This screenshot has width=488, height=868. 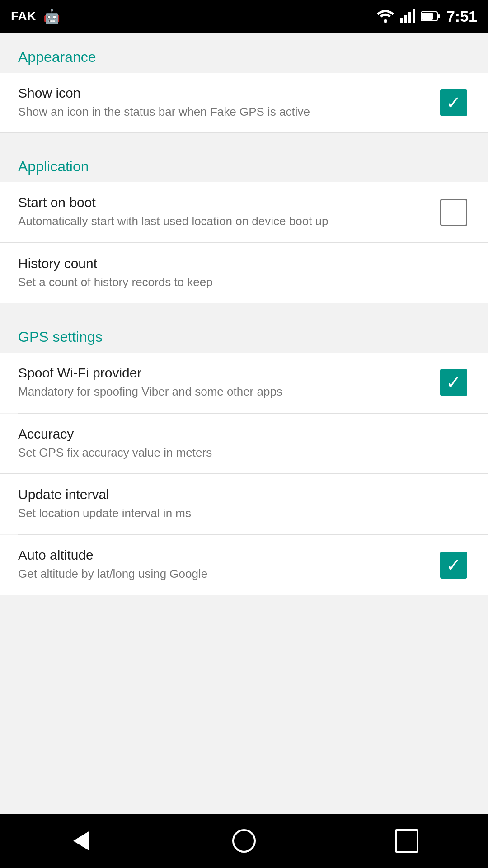 What do you see at coordinates (81, 841) in the screenshot?
I see `nav-back-button` at bounding box center [81, 841].